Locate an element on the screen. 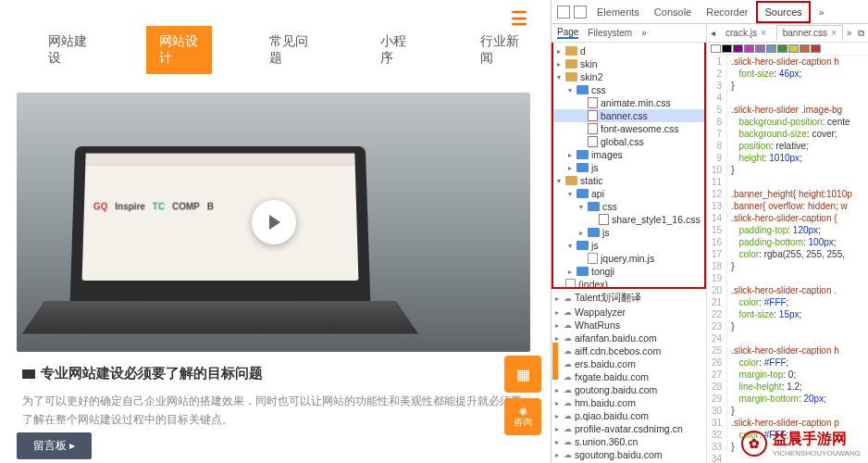  tree-node: ▸d is located at coordinates (629, 51).